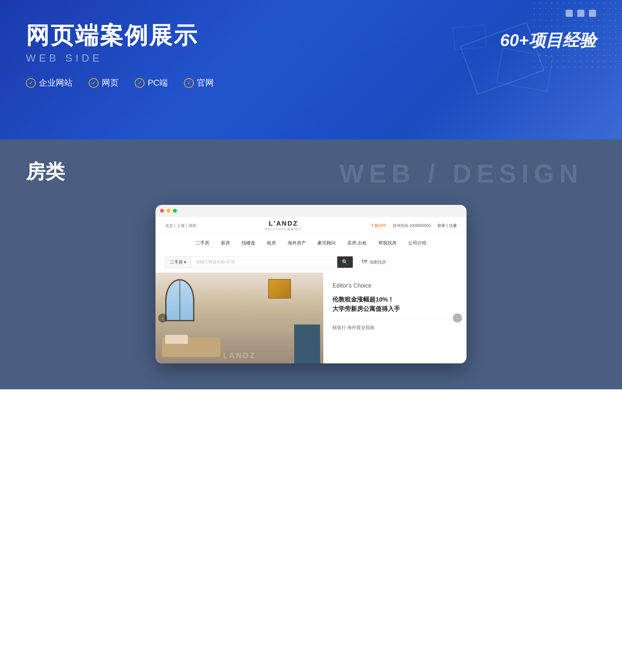  I want to click on chevron-down-icon: ▾, so click(185, 262).